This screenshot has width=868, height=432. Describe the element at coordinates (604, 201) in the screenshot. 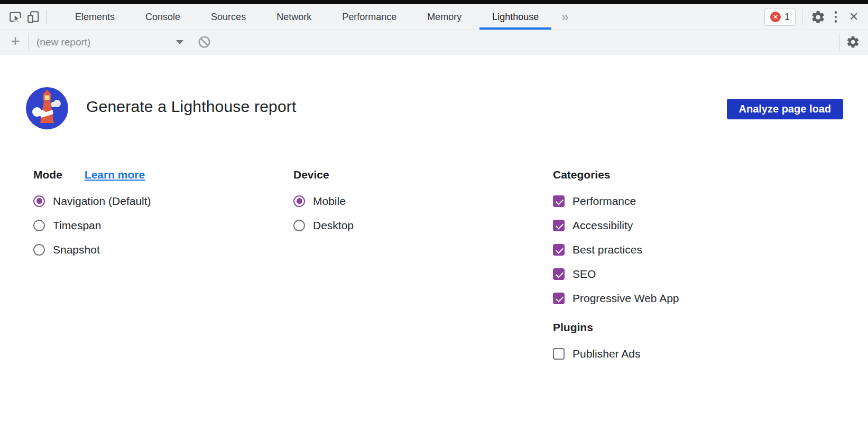

I see `option-label: Performance` at that location.